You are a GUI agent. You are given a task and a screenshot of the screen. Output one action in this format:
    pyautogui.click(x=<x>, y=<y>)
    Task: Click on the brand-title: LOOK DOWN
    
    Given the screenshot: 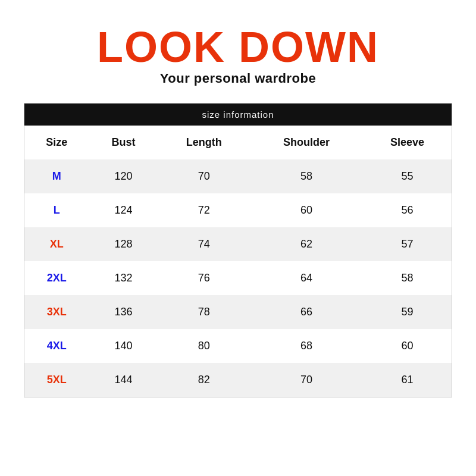 What is the action you would take?
    pyautogui.click(x=238, y=48)
    